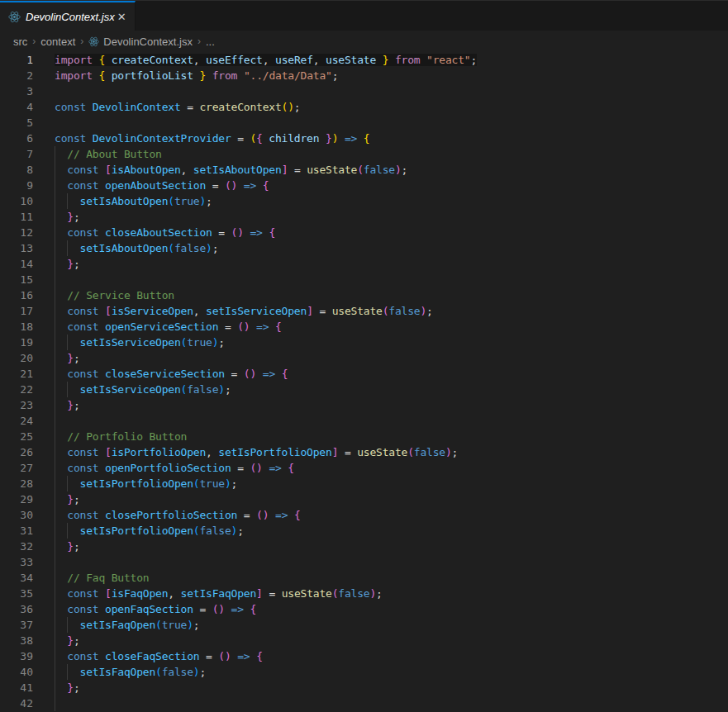  I want to click on line-number: 17, so click(17, 311).